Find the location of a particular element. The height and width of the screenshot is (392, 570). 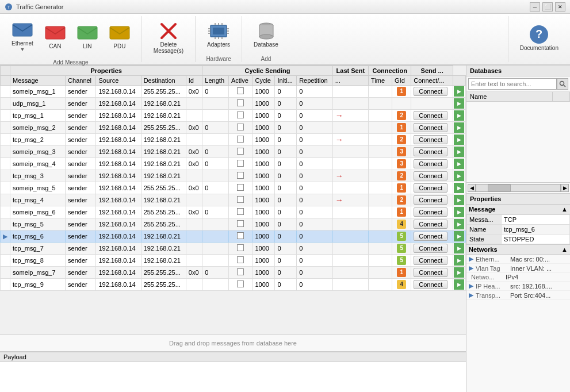

table-row: someip_msg_6 sender 192.168.0.14 255.255… is located at coordinates (234, 213).